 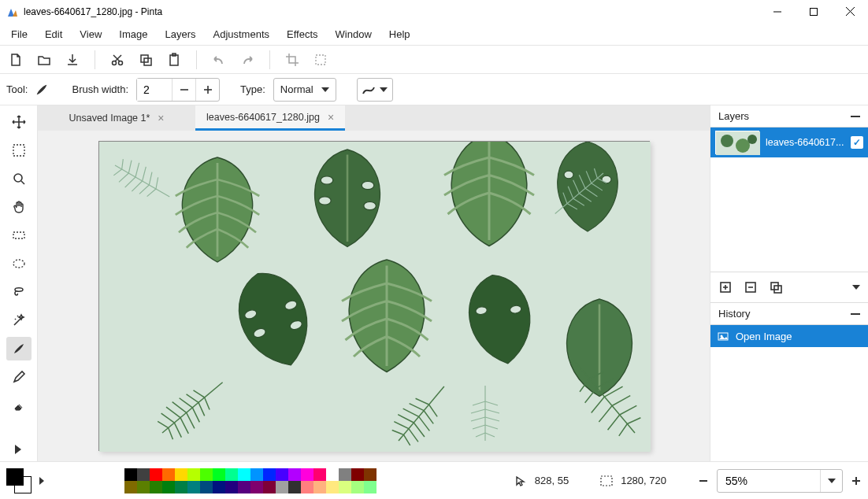 What do you see at coordinates (117, 118) in the screenshot?
I see `document-tab: Unsaved Image 1* ×` at bounding box center [117, 118].